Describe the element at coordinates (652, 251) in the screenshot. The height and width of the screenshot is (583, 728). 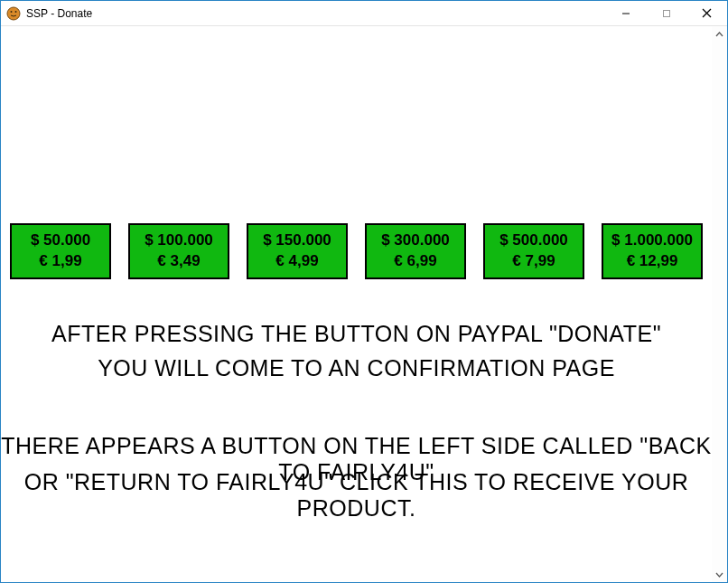
I see `tier-button-6: $ 1.000.000 € 12,99` at that location.